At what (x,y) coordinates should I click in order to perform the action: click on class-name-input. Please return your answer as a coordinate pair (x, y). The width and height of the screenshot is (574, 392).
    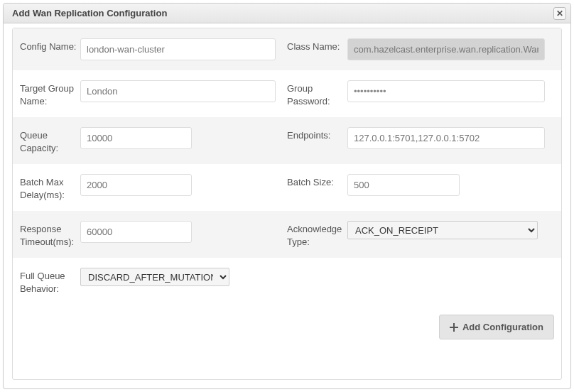
    Looking at the image, I should click on (446, 50).